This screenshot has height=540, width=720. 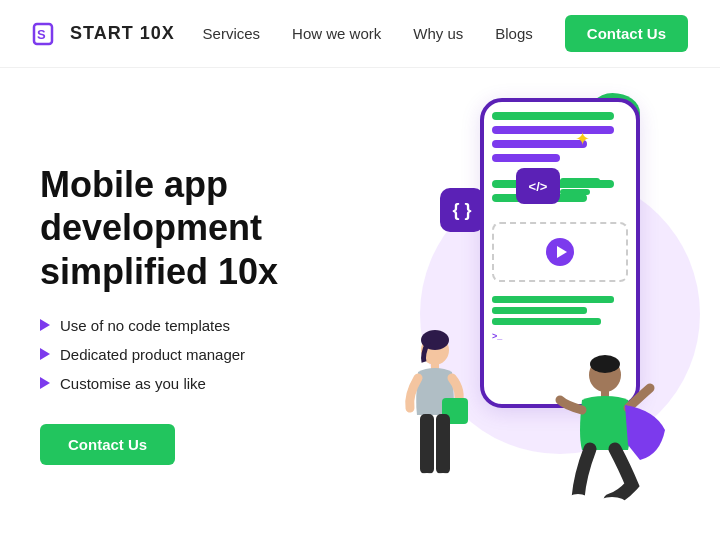 I want to click on nav-services: Services, so click(x=232, y=34).